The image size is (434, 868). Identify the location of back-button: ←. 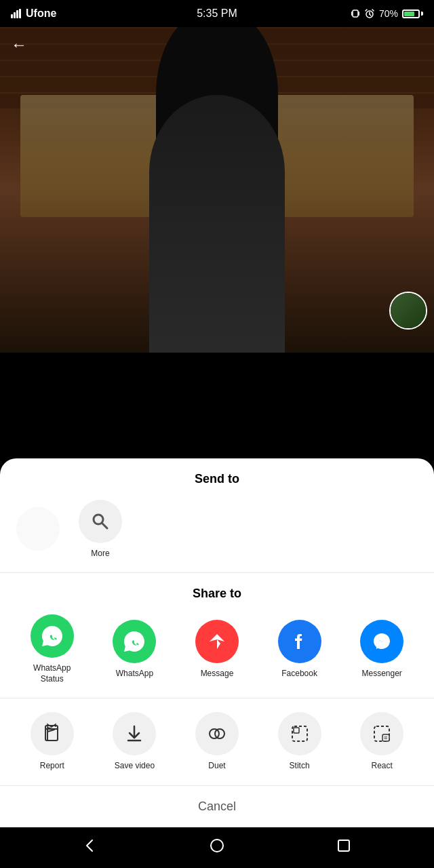
(19, 45).